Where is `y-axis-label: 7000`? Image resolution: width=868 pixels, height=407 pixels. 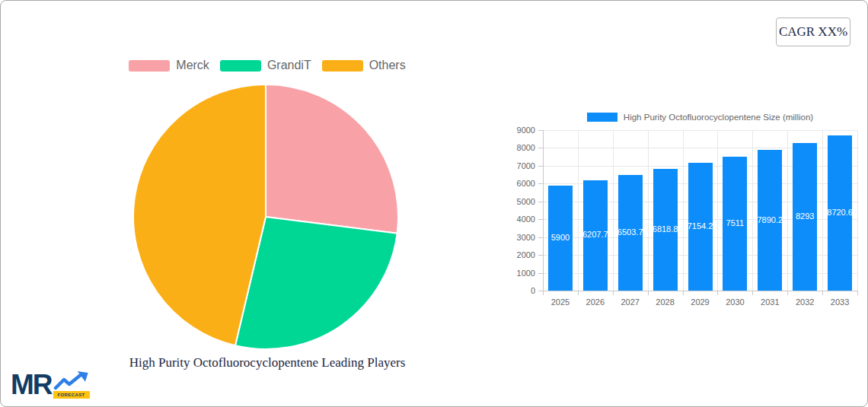 y-axis-label: 7000 is located at coordinates (519, 166).